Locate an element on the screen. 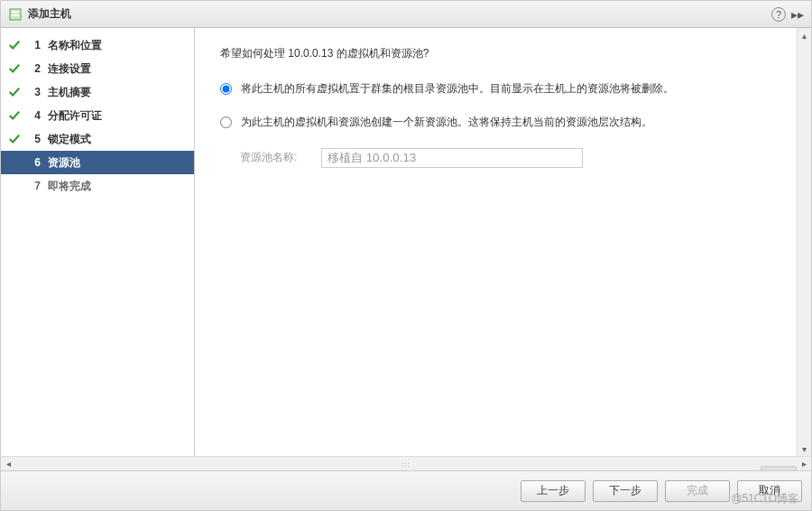 This screenshot has width=812, height=511. titlebar: 添加主机 ? ▸▸ is located at coordinates (406, 14).